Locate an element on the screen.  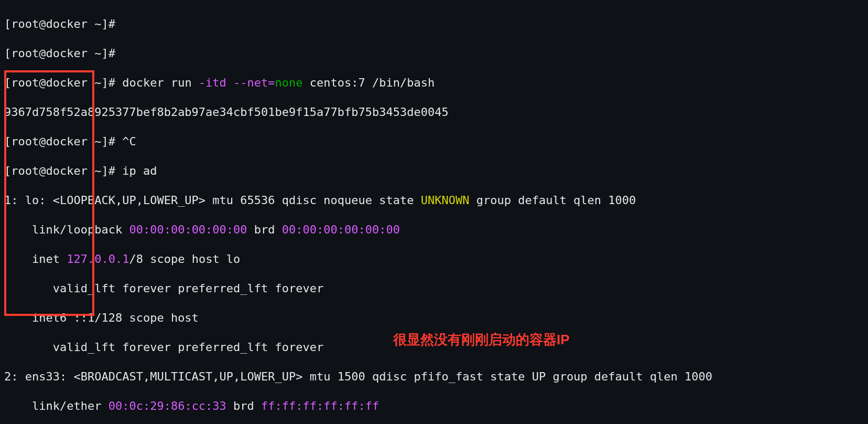
iface-lo-inet: inet 127.0.0.1/8 scope host lo is located at coordinates (122, 259).